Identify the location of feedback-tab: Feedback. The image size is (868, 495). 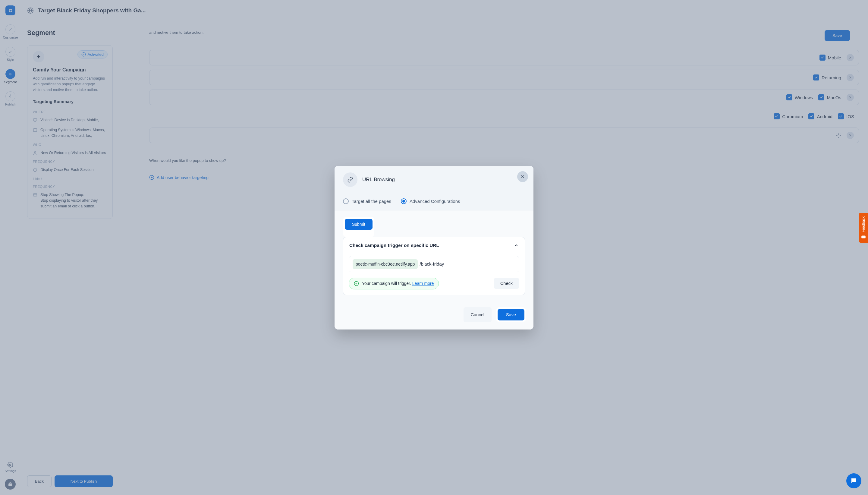
(863, 228).